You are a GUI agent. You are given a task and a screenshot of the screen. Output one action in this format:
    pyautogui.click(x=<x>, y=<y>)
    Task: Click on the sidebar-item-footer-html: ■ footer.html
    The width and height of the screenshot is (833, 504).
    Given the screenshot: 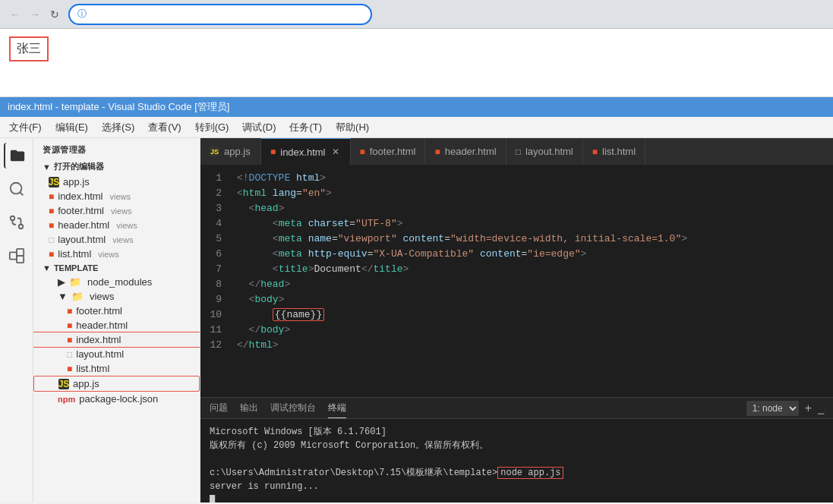 What is the action you would take?
    pyautogui.click(x=117, y=311)
    